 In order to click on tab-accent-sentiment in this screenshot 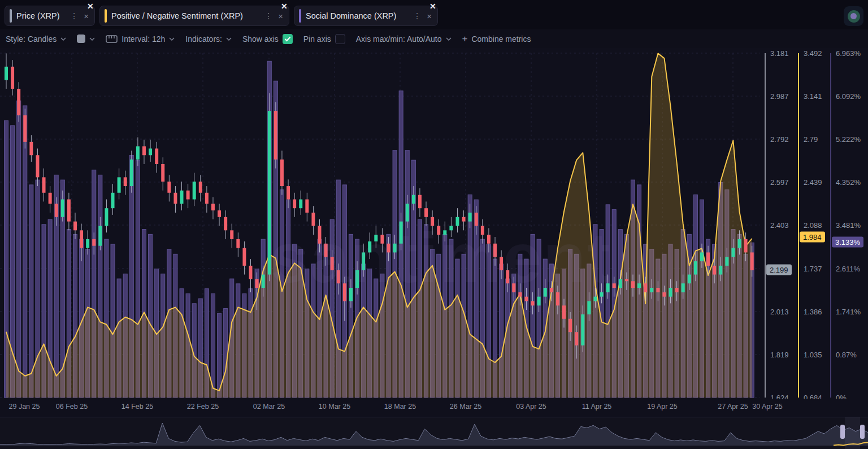, I will do `click(106, 16)`.